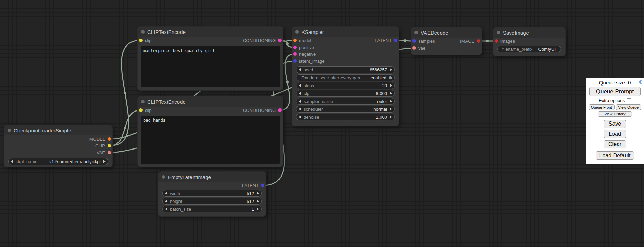 This screenshot has height=247, width=644. What do you see at coordinates (250, 185) in the screenshot?
I see `output-label-latent: LATENT` at bounding box center [250, 185].